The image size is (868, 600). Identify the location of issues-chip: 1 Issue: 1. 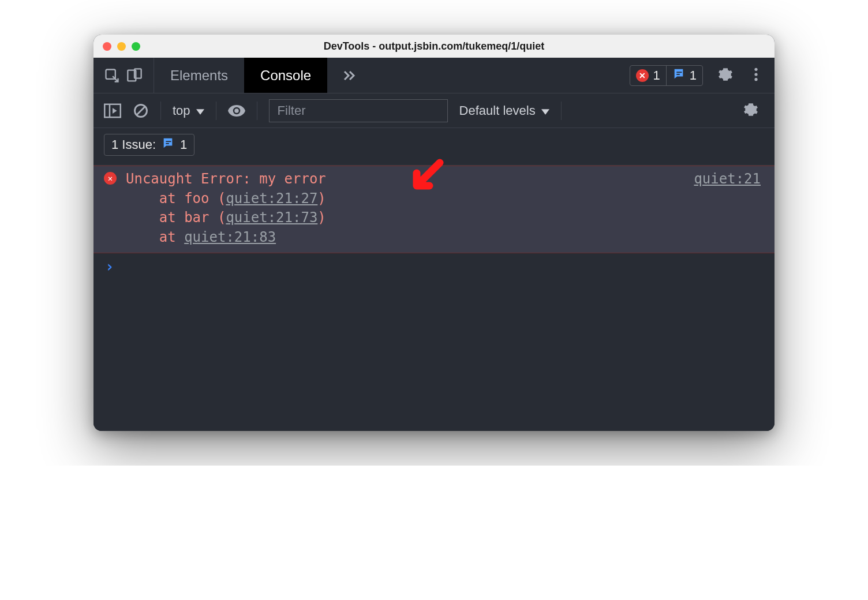
(149, 145).